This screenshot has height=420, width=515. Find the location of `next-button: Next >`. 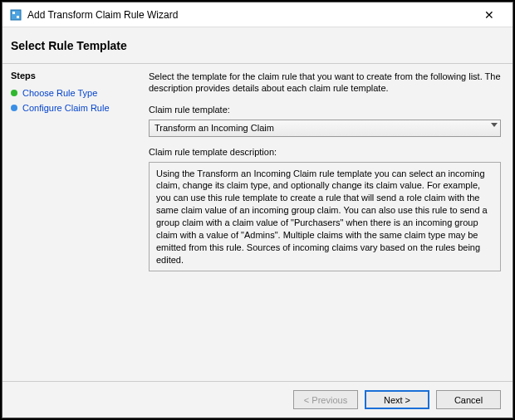

next-button: Next > is located at coordinates (397, 400).